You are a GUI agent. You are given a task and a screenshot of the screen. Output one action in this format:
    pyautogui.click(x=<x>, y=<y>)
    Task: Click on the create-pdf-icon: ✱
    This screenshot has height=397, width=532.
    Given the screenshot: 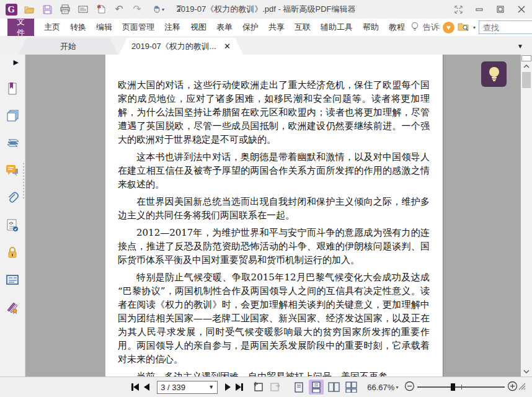 What is the action you would take?
    pyautogui.click(x=101, y=9)
    